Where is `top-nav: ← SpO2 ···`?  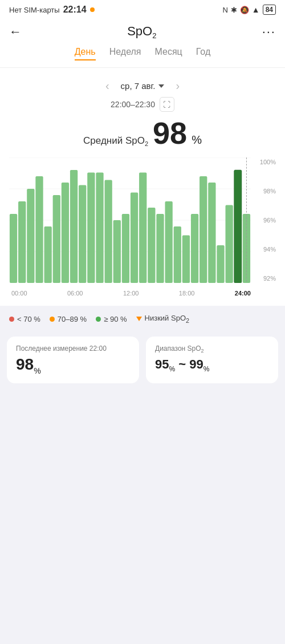
top-nav: ← SpO2 ··· is located at coordinates (142, 33).